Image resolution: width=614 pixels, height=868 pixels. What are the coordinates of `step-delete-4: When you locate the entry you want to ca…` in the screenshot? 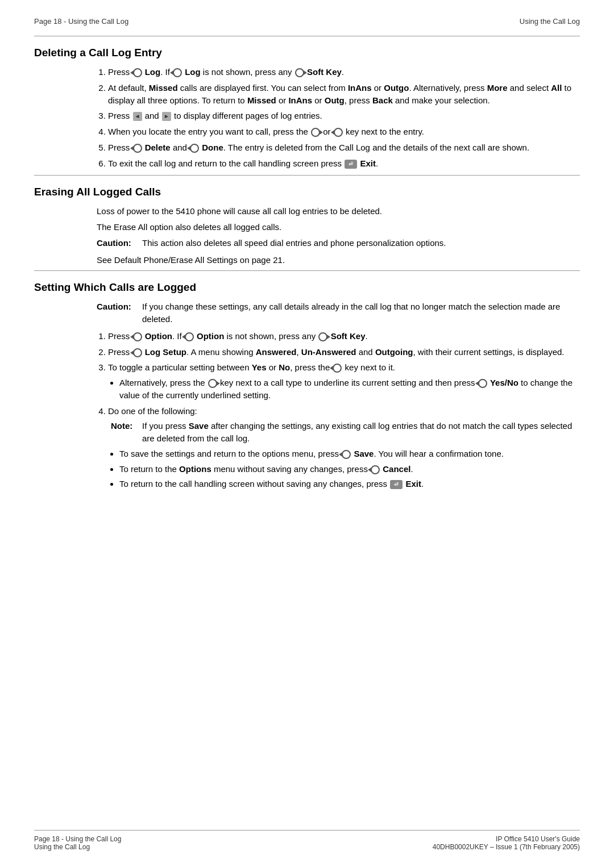 It's located at (344, 132).